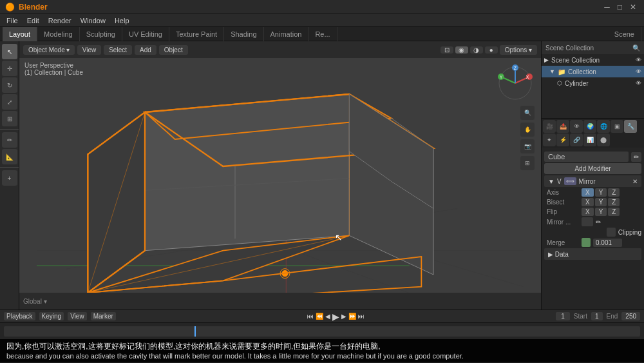 Image resolution: width=644 pixels, height=363 pixels. What do you see at coordinates (586, 157) in the screenshot?
I see `object-name-field: Cube` at bounding box center [586, 157].